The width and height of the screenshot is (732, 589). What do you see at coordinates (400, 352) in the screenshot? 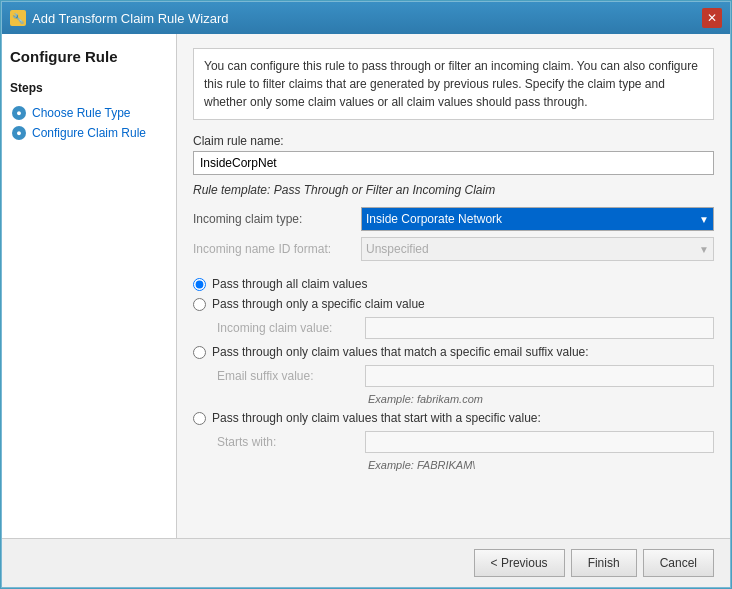
I see `radio-pass-email-suffix-label: Pass through only claim values that matc…` at bounding box center [400, 352].